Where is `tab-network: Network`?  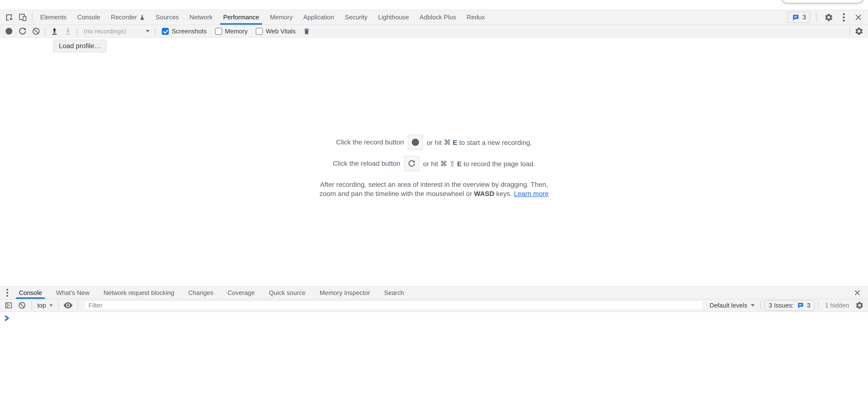
tab-network: Network is located at coordinates (201, 17).